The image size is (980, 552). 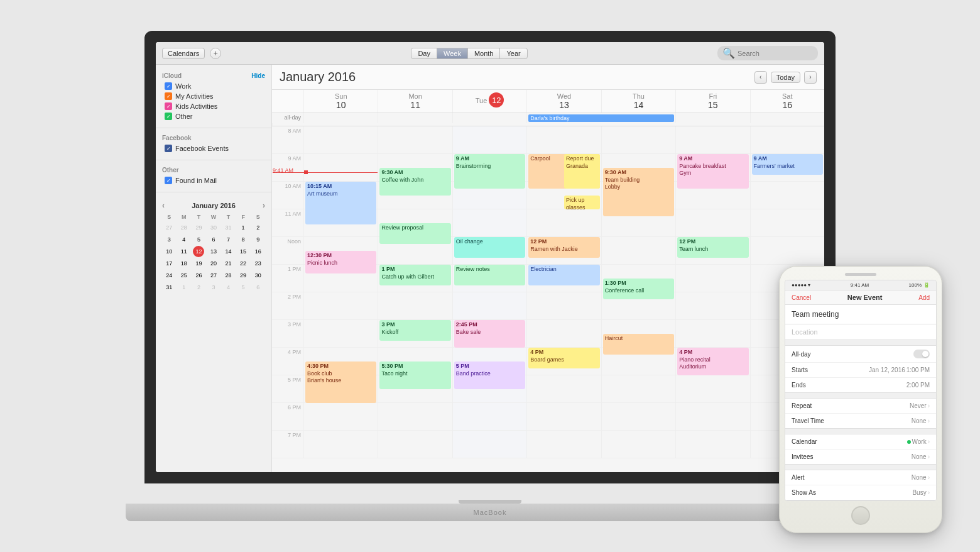 I want to click on calendars-button: Calendars, so click(x=183, y=53).